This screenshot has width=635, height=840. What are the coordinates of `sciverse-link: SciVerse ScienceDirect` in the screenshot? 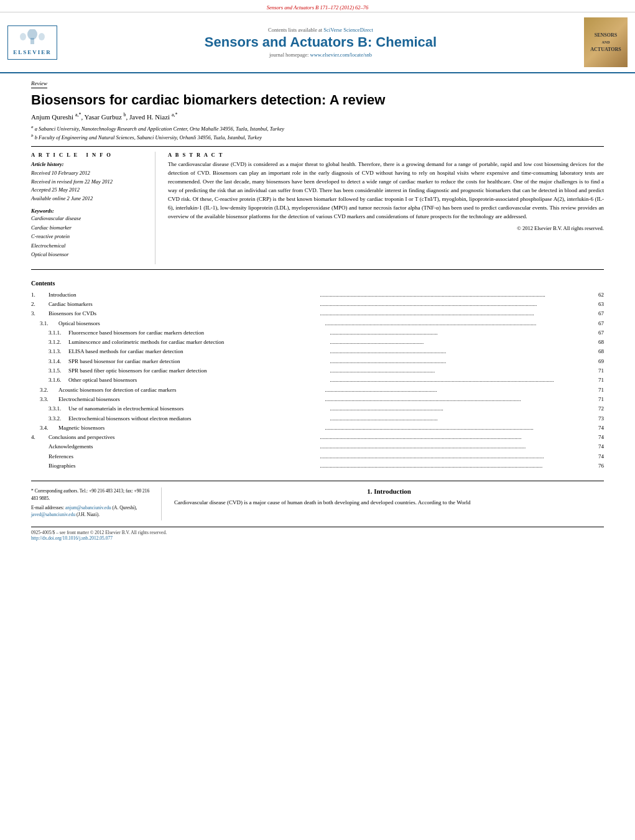 It's located at (348, 30).